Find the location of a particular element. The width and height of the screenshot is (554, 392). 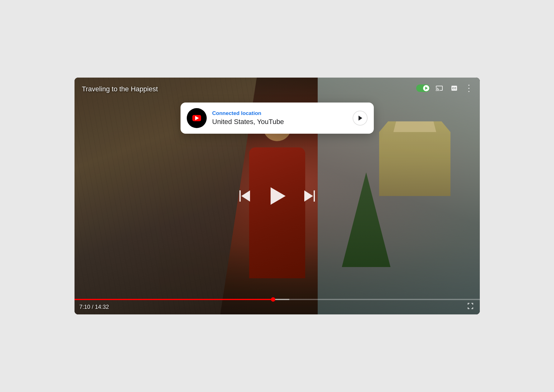

skip-prev-button is located at coordinates (245, 196).